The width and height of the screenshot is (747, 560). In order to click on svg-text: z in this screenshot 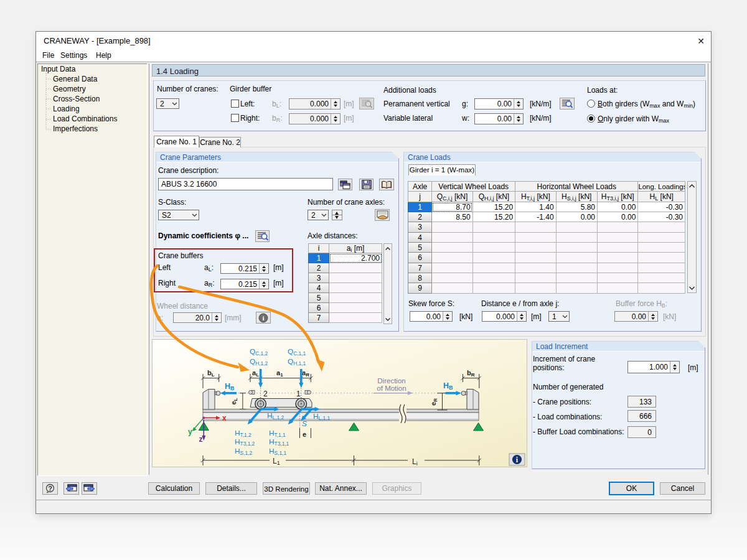, I will do `click(201, 439)`.